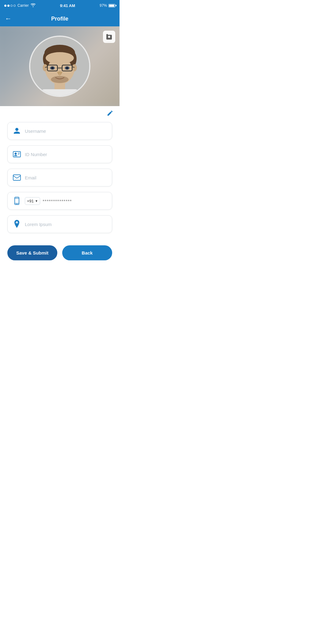 The width and height of the screenshot is (331, 644). What do you see at coordinates (109, 37) in the screenshot?
I see `camera-button` at bounding box center [109, 37].